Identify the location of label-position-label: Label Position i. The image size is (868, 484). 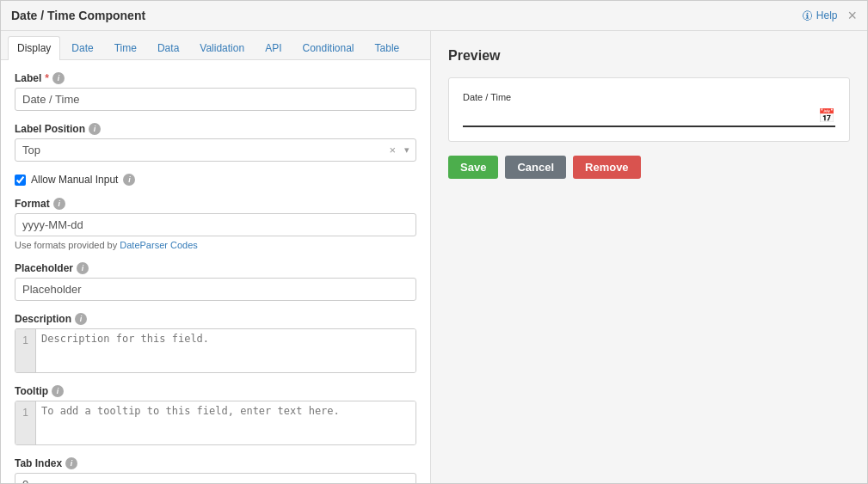
(215, 129).